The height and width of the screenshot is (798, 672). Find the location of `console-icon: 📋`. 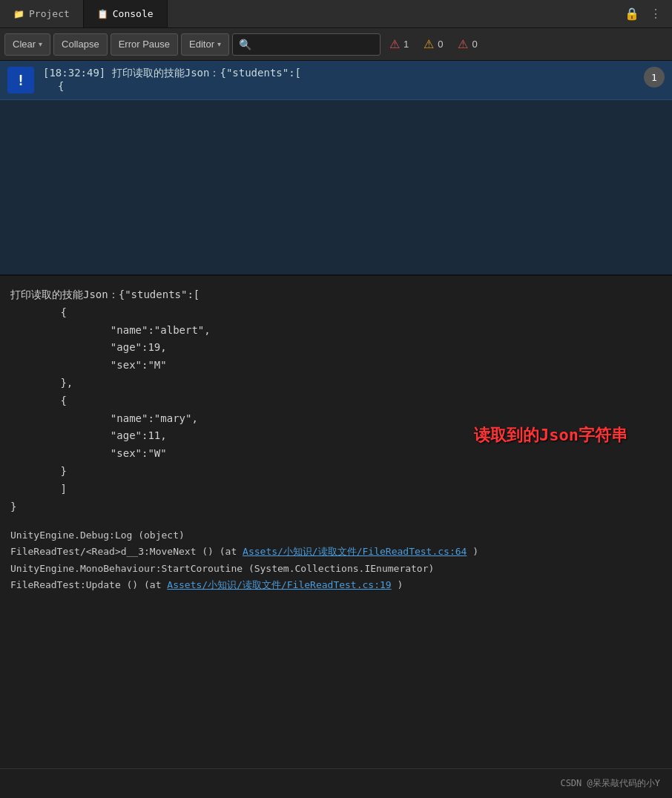

console-icon: 📋 is located at coordinates (102, 14).